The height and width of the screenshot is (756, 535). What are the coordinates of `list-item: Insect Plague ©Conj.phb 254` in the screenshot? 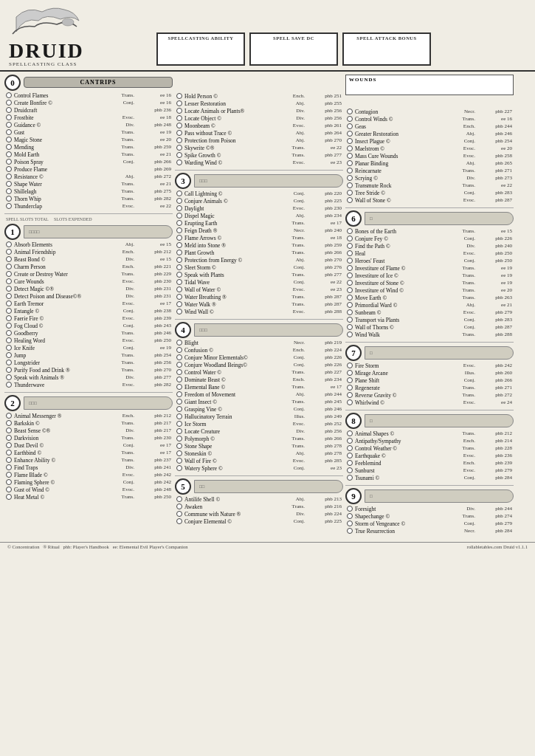 It's located at (429, 141).